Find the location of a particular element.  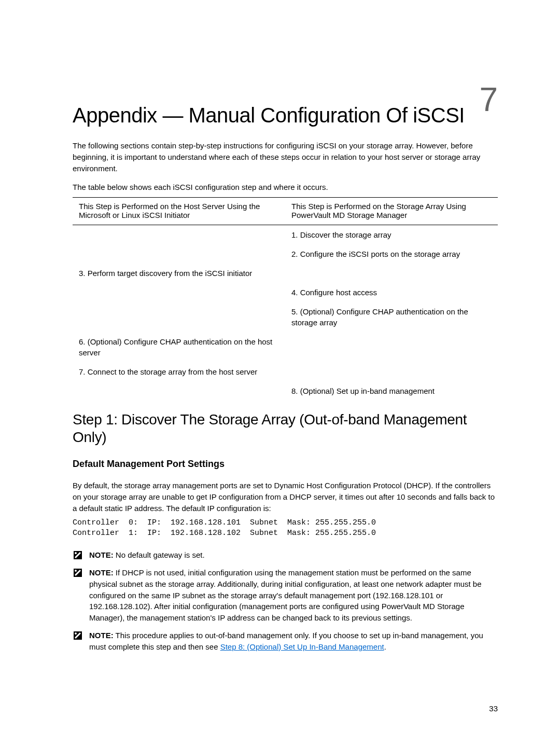

table-row: 5. (Optional) Configure CHAP authenticat… is located at coordinates (285, 317).